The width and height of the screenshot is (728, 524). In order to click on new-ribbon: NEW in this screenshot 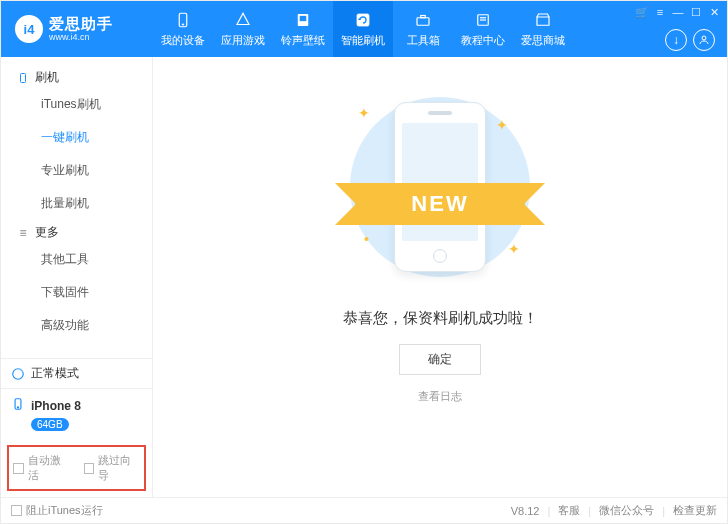, I will do `click(440, 204)`.